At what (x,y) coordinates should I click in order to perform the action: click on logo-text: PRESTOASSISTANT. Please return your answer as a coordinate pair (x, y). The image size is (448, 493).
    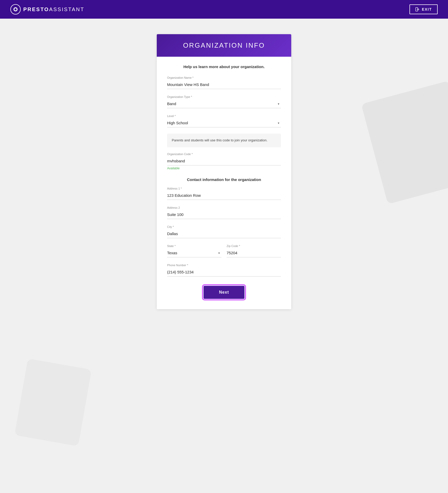
    Looking at the image, I should click on (54, 9).